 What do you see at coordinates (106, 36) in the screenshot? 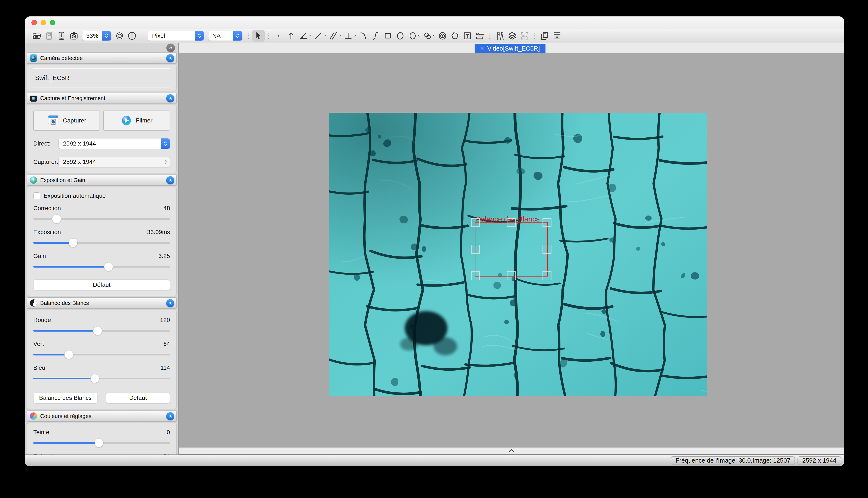
I see `zoom-stepper-icon` at bounding box center [106, 36].